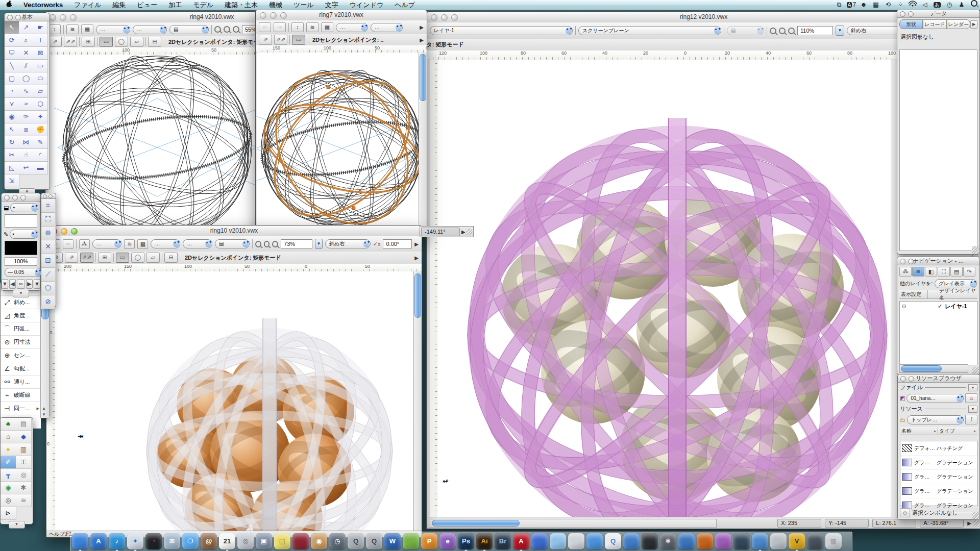  Describe the element at coordinates (319, 541) in the screenshot. I see `dock-icon-image-capture: ◉` at that location.